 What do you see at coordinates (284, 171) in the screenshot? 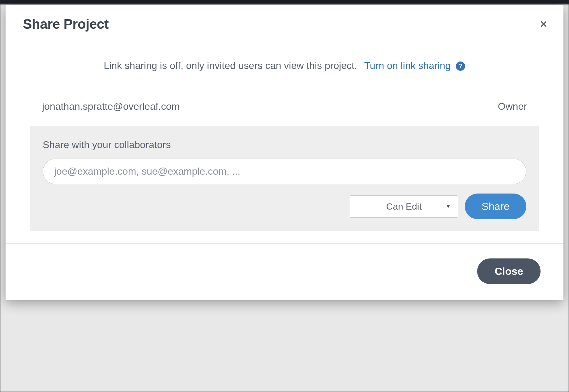
I see `collaborator-email-input` at bounding box center [284, 171].